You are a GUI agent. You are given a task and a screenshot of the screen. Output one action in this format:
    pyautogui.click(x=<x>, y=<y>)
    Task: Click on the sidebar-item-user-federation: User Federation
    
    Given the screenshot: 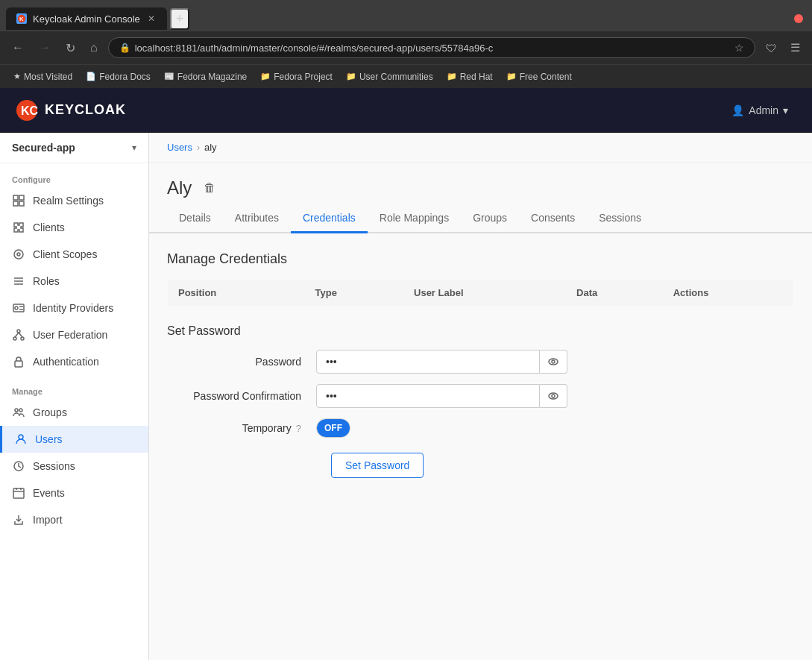 What is the action you would take?
    pyautogui.click(x=75, y=335)
    